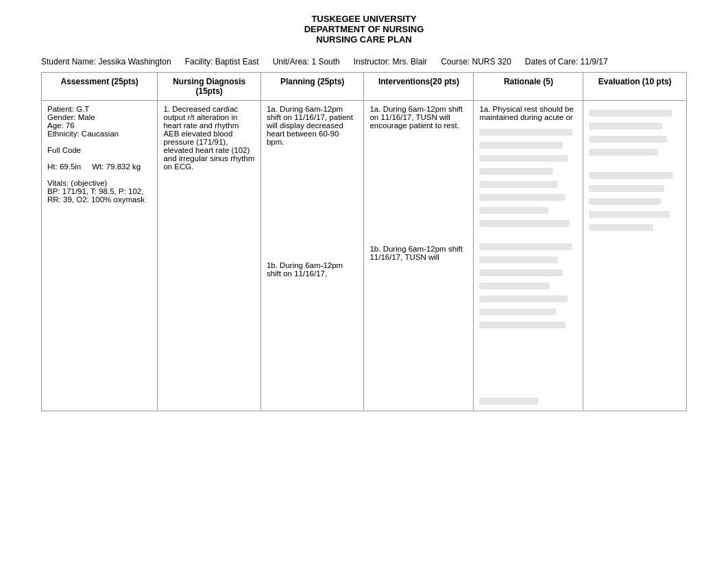 This screenshot has width=728, height=569. I want to click on patient-ethnicity: Ethnicity: Caucasian, so click(99, 134).